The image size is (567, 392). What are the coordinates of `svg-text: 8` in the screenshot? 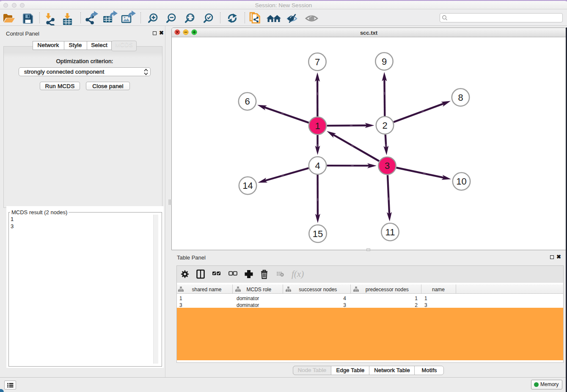 It's located at (460, 97).